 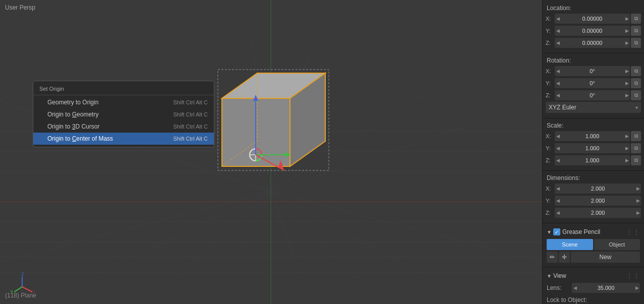 What do you see at coordinates (592, 19) in the screenshot?
I see `location-x-field: ◀ ▶` at bounding box center [592, 19].